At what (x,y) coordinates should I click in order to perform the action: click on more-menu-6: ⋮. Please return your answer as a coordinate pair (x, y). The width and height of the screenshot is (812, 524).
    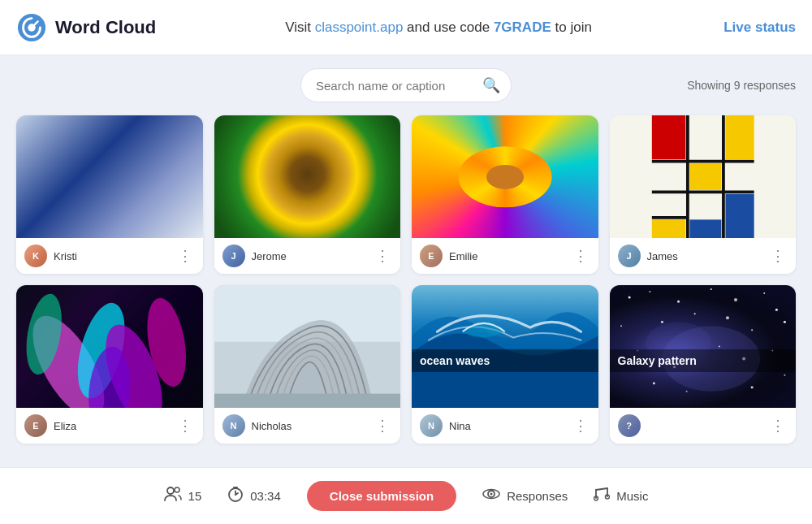
    Looking at the image, I should click on (382, 426).